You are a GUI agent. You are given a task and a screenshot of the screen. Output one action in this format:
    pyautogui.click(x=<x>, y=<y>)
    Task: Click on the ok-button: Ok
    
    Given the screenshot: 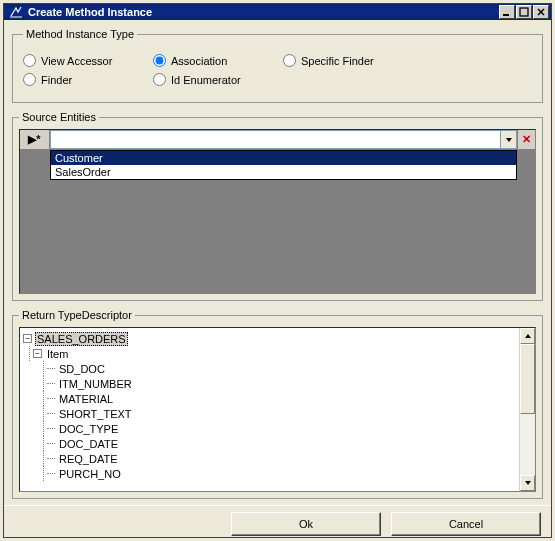 What is the action you would take?
    pyautogui.click(x=306, y=524)
    